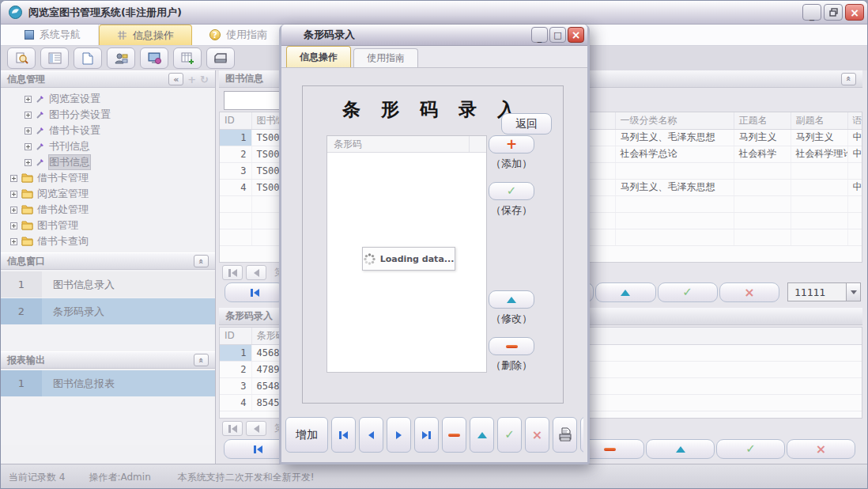 The image size is (868, 489). I want to click on spinner-icon, so click(370, 260).